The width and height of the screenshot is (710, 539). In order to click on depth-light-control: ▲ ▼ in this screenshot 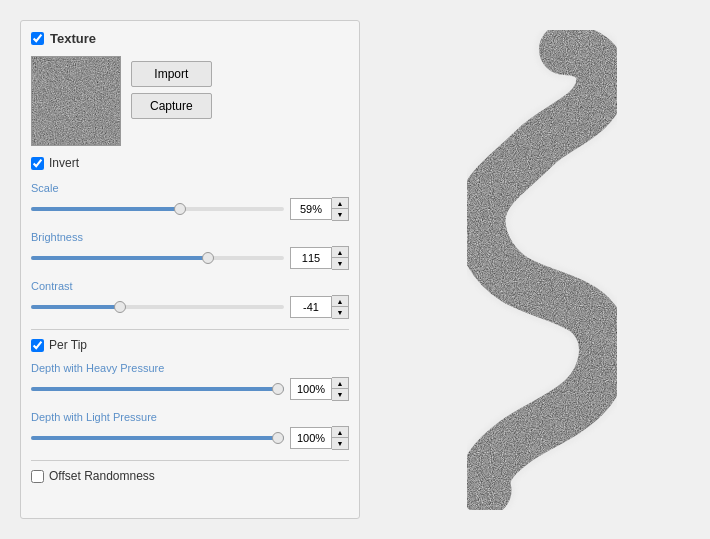, I will do `click(190, 438)`.